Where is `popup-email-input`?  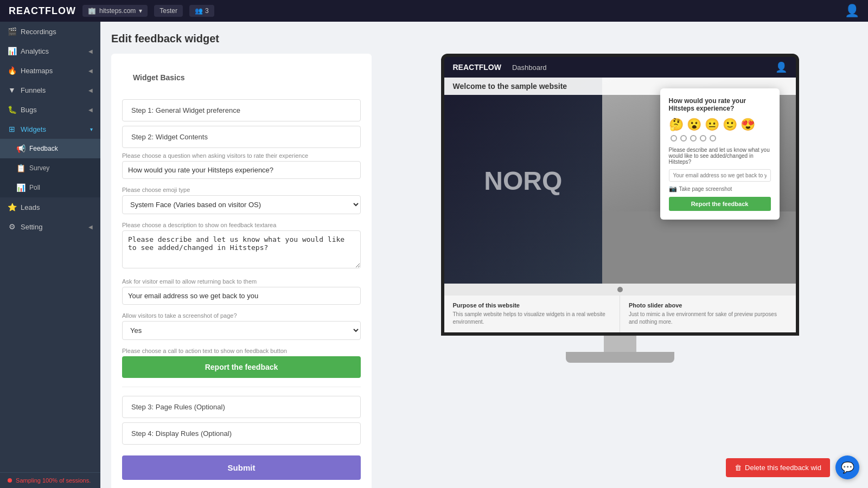
popup-email-input is located at coordinates (720, 176).